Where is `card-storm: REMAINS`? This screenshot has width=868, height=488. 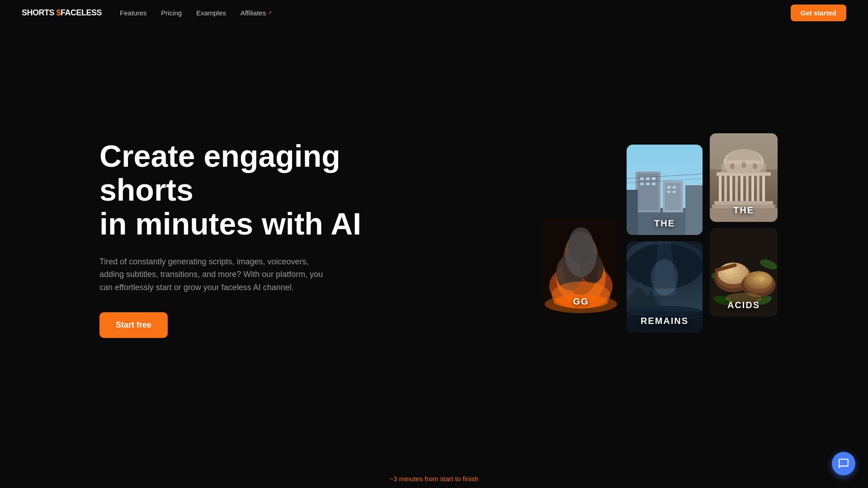 card-storm: REMAINS is located at coordinates (665, 287).